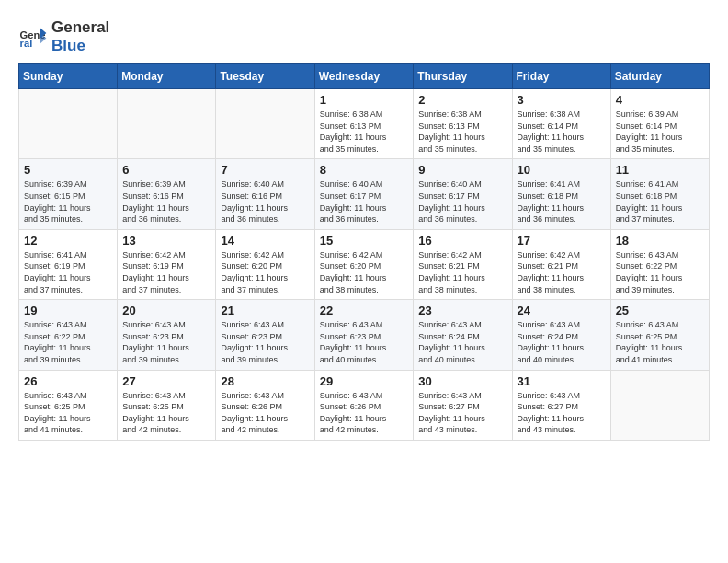 This screenshot has width=728, height=563. Describe the element at coordinates (463, 124) in the screenshot. I see `calendar-cell: 2Sunrise: 6:38 AM Sunset: 6:13 PM Daylig…` at that location.